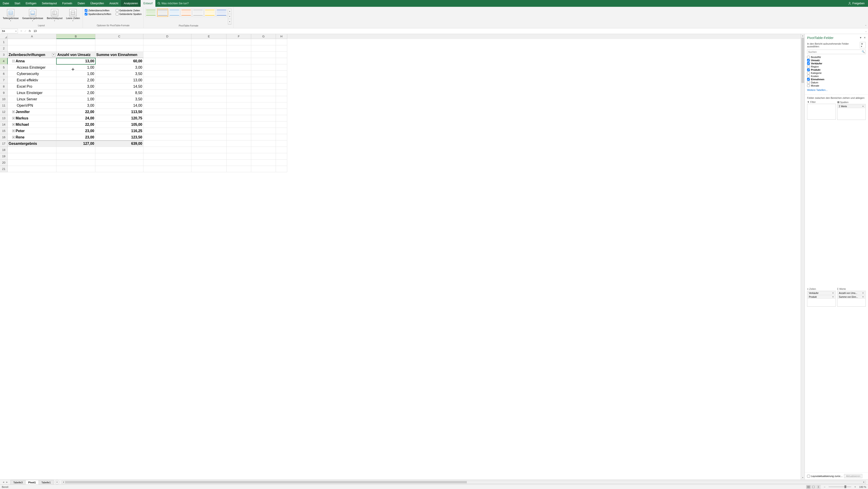  What do you see at coordinates (32, 93) in the screenshot?
I see `pivot-row-label: Linux Einsteiger` at bounding box center [32, 93].